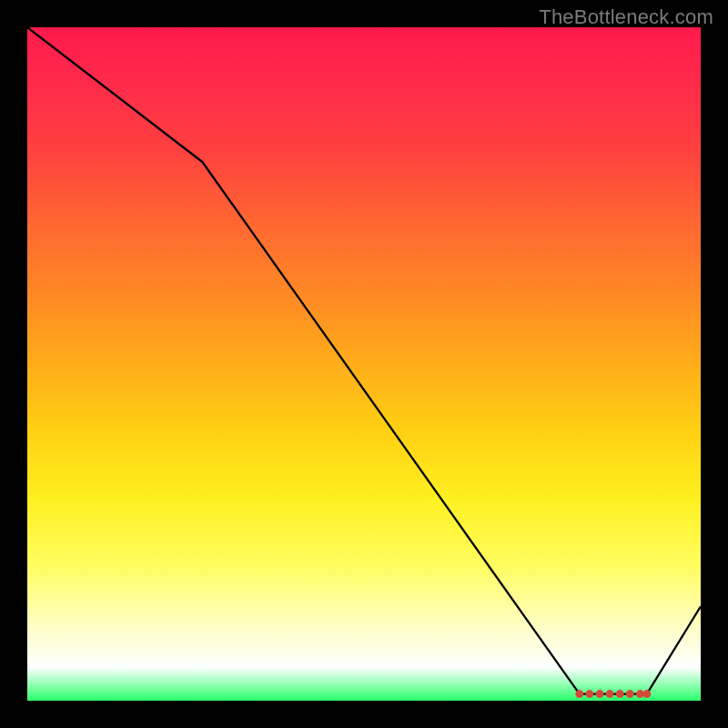  Describe the element at coordinates (613, 693) in the screenshot. I see `optimal-range-dots` at that location.